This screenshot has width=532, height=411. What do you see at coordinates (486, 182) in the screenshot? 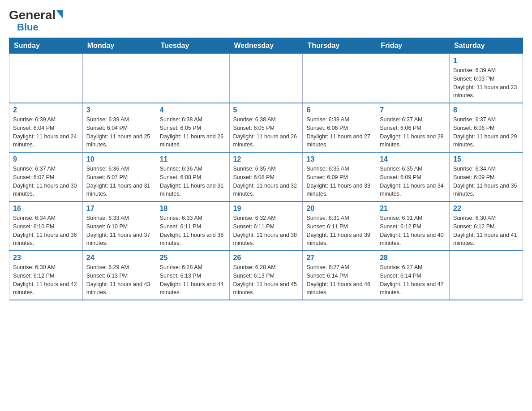
I see `day-info: Sunrise: 6:34 AMSunset: 6:09 PMDaylight:…` at bounding box center [486, 182].